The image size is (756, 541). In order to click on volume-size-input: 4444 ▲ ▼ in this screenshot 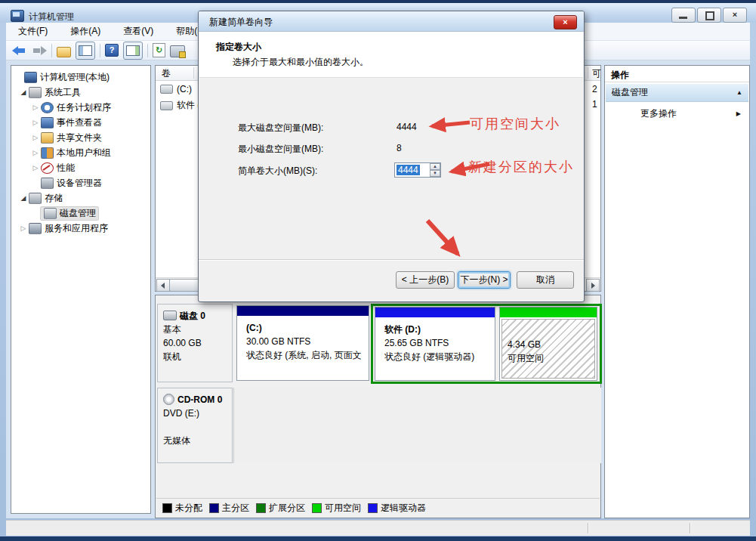, I will do `click(418, 170)`.